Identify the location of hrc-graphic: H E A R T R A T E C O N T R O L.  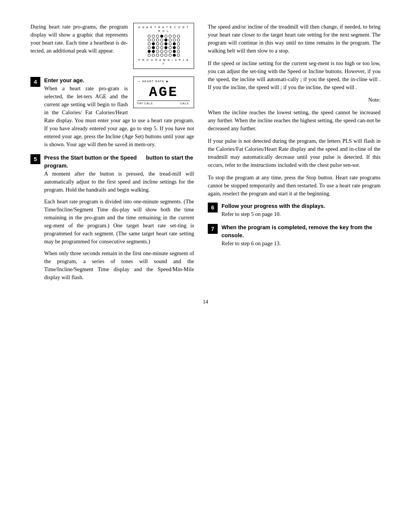
(164, 48).